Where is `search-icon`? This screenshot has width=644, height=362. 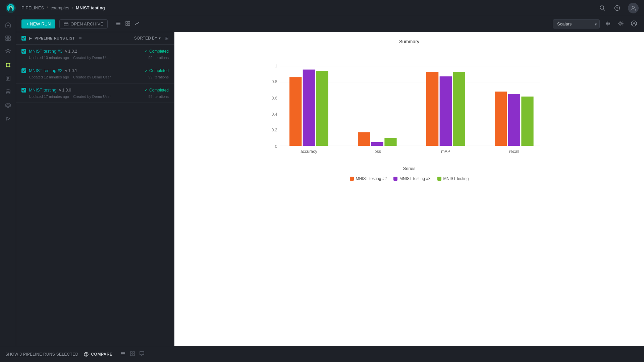
search-icon is located at coordinates (602, 8).